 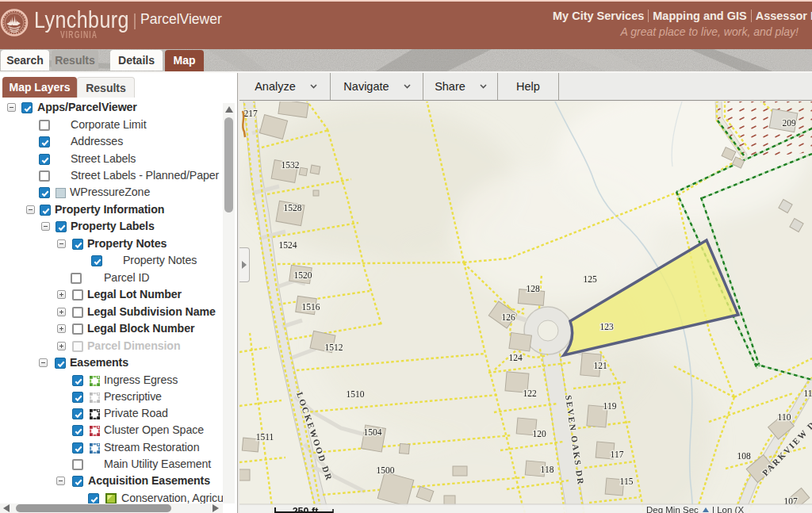 What do you see at coordinates (785, 417) in the screenshot?
I see `svg-text: 110` at bounding box center [785, 417].